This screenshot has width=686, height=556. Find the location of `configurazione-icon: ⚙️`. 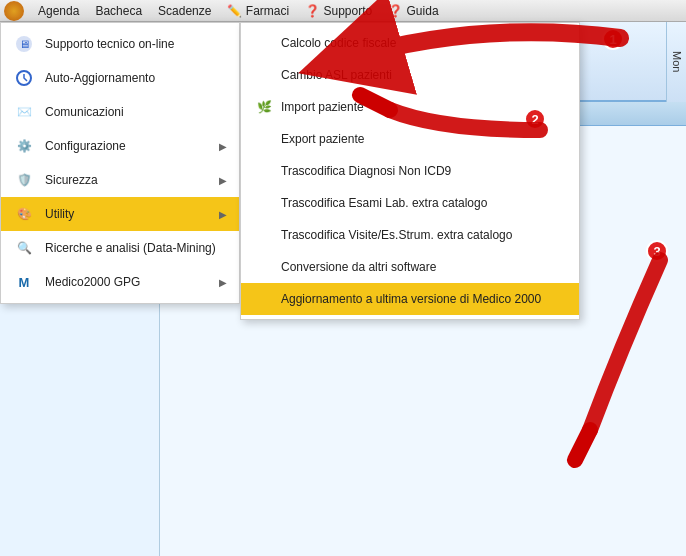

configurazione-icon: ⚙️ is located at coordinates (24, 146).